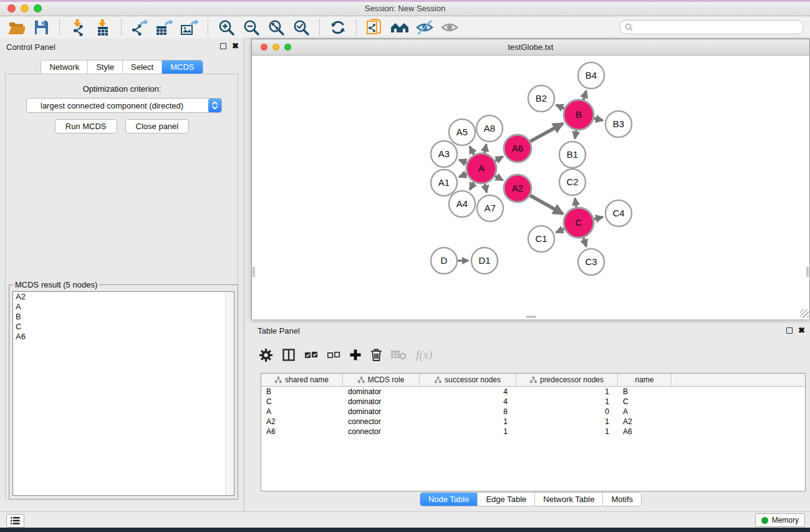  I want to click on network-edge-A-A4, so click(471, 186).